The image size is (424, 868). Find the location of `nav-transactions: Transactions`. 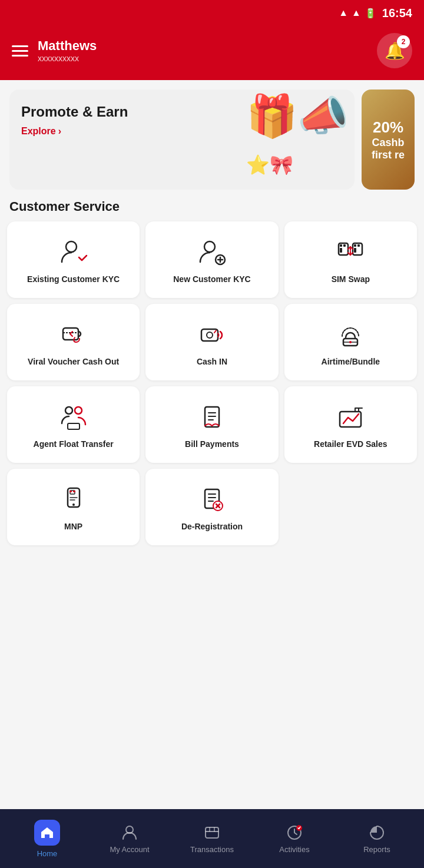

nav-transactions: Transactions is located at coordinates (212, 839).